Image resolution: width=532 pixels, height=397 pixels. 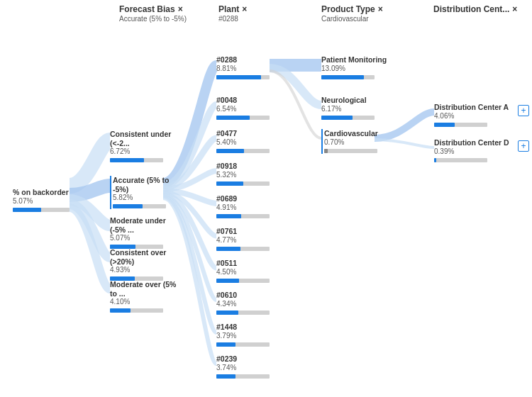 What do you see at coordinates (248, 271) in the screenshot?
I see `plant-0511: #0511 4.50%` at bounding box center [248, 271].